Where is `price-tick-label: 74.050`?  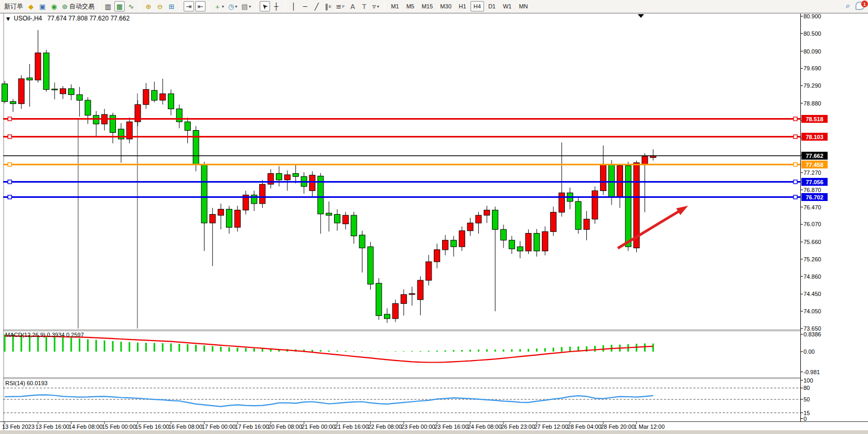 price-tick-label: 74.050 is located at coordinates (812, 311).